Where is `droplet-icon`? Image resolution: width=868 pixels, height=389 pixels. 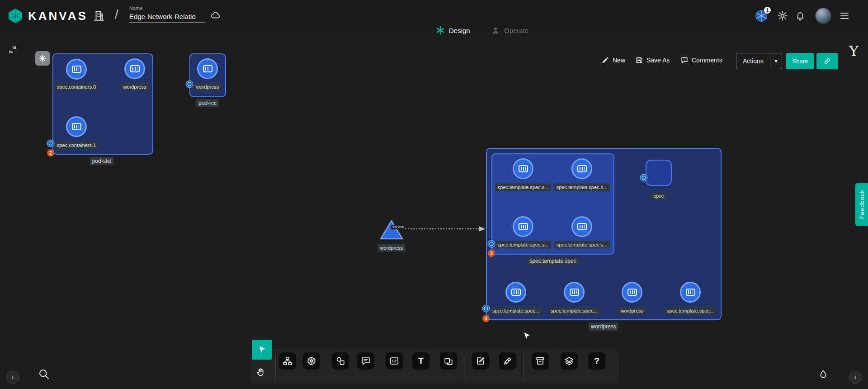
droplet-icon is located at coordinates (823, 375).